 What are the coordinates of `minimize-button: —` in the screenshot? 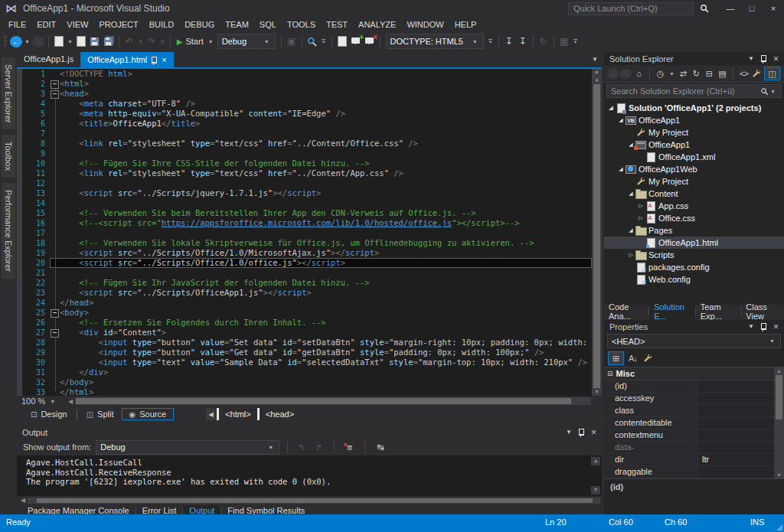 It's located at (730, 8).